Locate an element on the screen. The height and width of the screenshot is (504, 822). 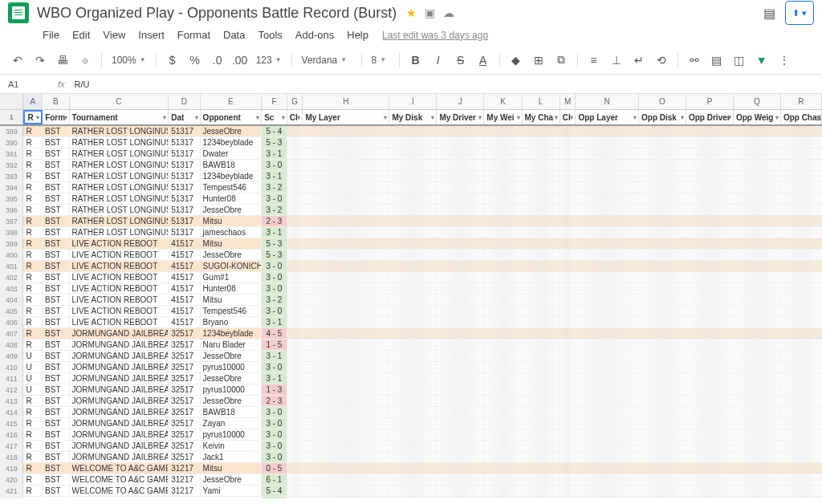
cell: 3 - 2 is located at coordinates (275, 300).